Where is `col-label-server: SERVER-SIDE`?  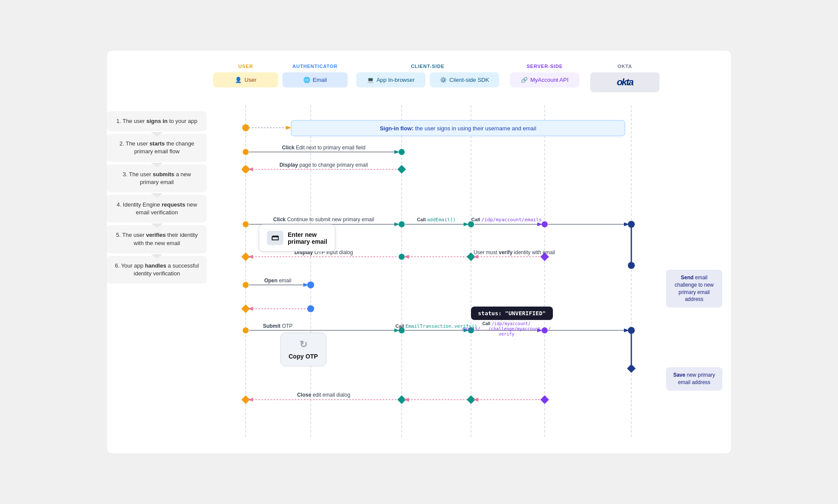 col-label-server: SERVER-SIDE is located at coordinates (544, 66).